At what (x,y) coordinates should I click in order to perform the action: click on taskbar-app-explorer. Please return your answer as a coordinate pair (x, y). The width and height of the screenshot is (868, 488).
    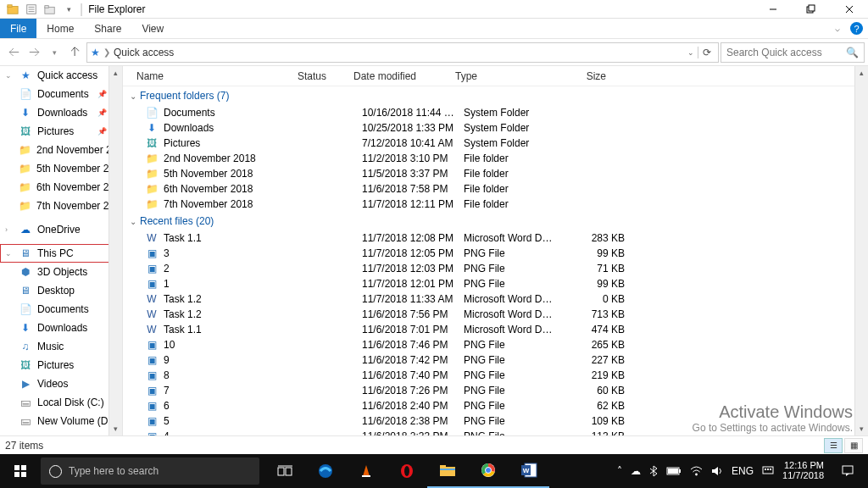
    Looking at the image, I should click on (448, 471).